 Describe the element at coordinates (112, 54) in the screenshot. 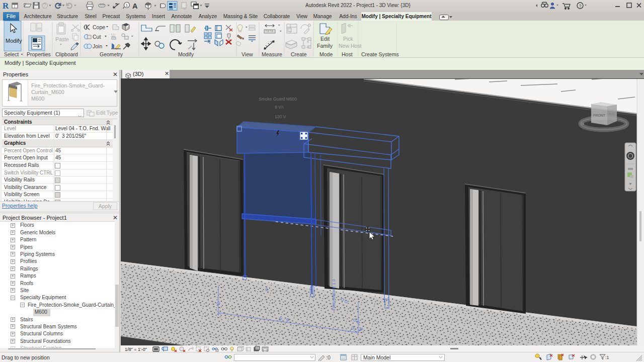

I see `svg-text: Geometry` at that location.